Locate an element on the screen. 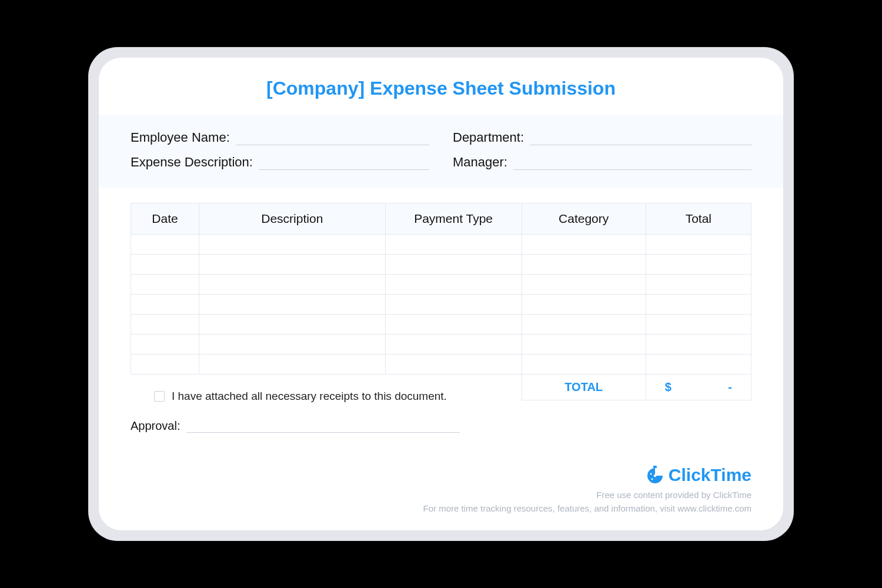 The height and width of the screenshot is (588, 882). col-payment-type: Payment Type is located at coordinates (453, 219).